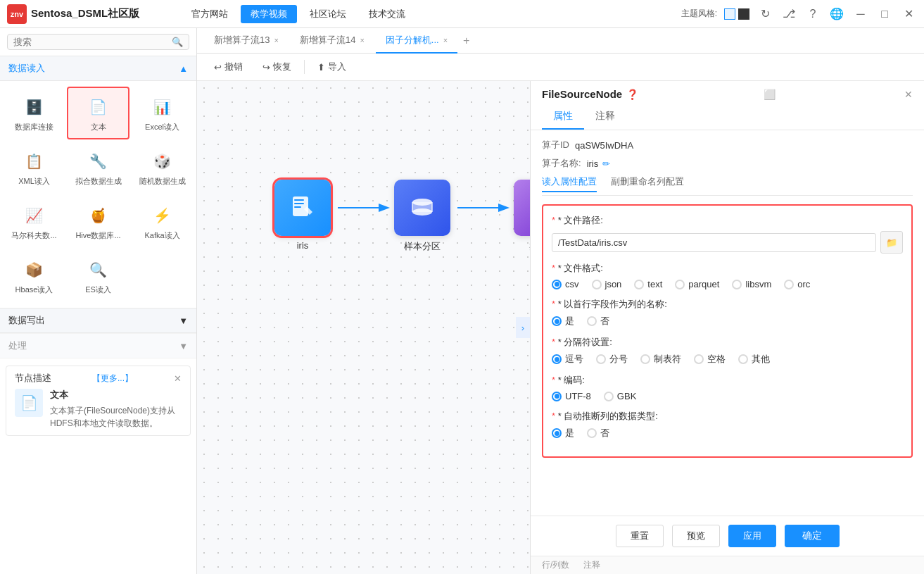 This screenshot has height=574, width=924. What do you see at coordinates (571, 396) in the screenshot?
I see `enc-utf8: UTF-8` at bounding box center [571, 396].